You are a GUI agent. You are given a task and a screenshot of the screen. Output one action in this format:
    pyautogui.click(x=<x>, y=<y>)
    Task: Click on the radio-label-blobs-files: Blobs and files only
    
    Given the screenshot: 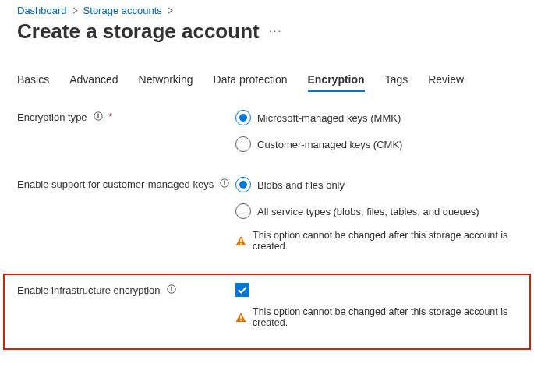 What is the action you would take?
    pyautogui.click(x=301, y=185)
    